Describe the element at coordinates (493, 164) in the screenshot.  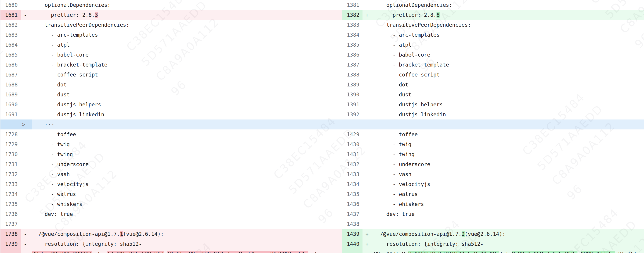
I see `diff-cell-new: 1432 - underscore` at that location.